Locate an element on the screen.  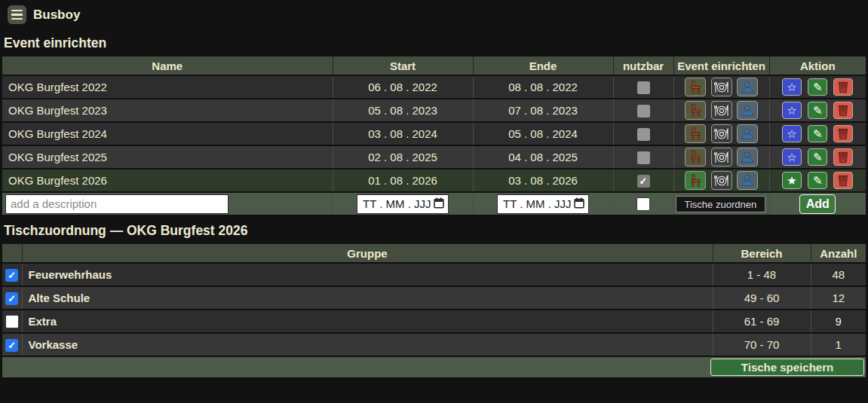
events-table-header: Name Start Ende nutzbar Event einrichten… is located at coordinates (434, 66).